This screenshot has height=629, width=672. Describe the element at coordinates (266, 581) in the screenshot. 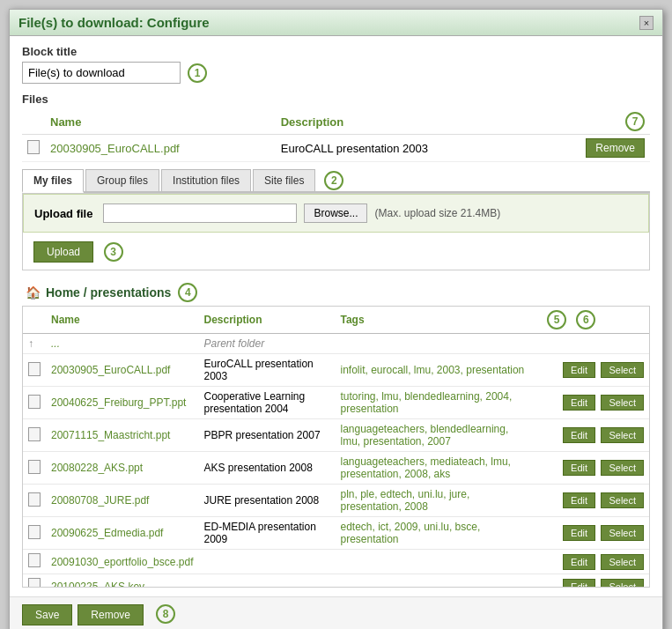

I see `fl-desc-cell` at that location.